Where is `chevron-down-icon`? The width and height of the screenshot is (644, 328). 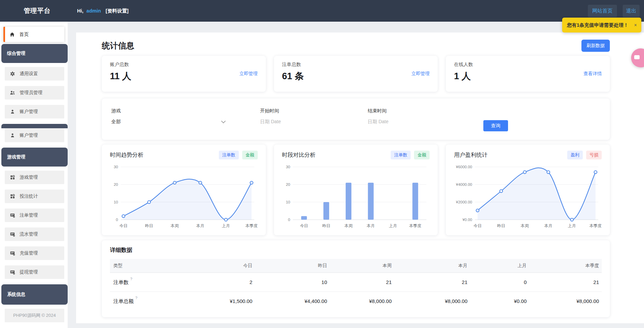 chevron-down-icon is located at coordinates (223, 121).